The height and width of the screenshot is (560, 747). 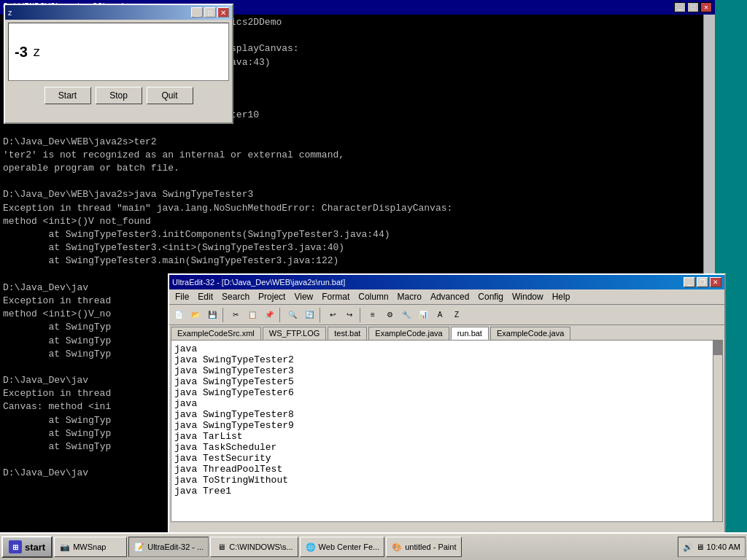 I want to click on ultra-minimize-btn: _, so click(x=689, y=282).